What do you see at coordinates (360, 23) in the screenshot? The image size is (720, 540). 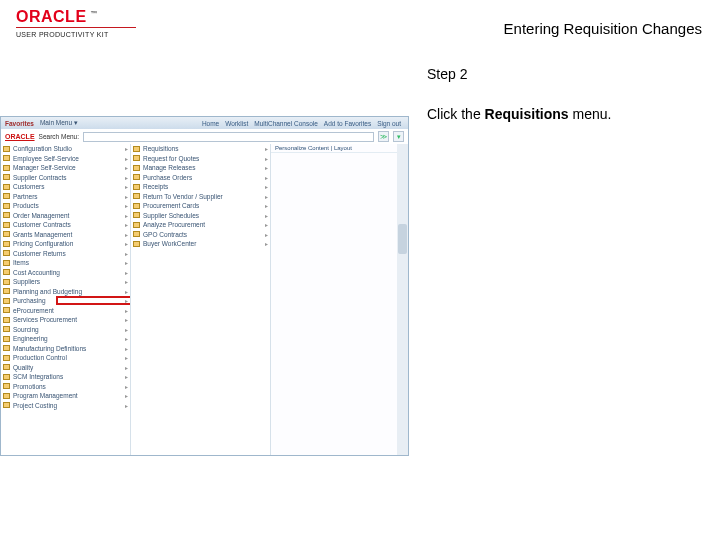 I see `header: ORACLE ™ USER PRODUCTIVITY KIT Entering …` at bounding box center [360, 23].